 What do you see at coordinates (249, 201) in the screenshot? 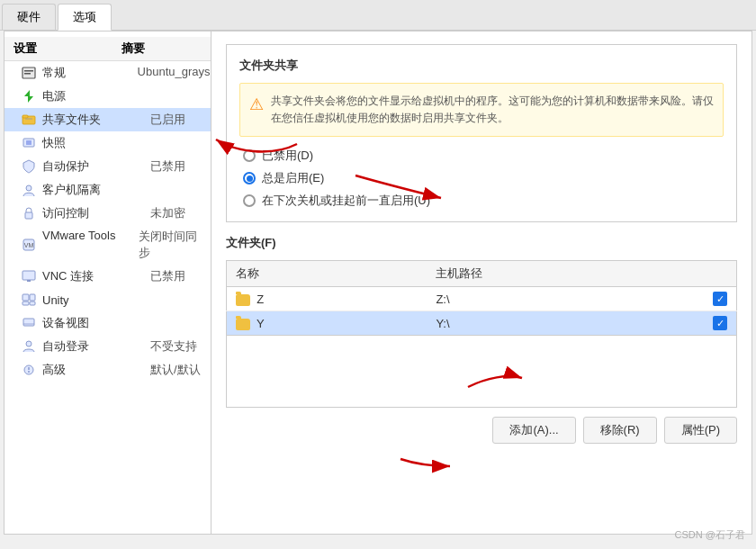
I see `radio-next-circle` at bounding box center [249, 201].